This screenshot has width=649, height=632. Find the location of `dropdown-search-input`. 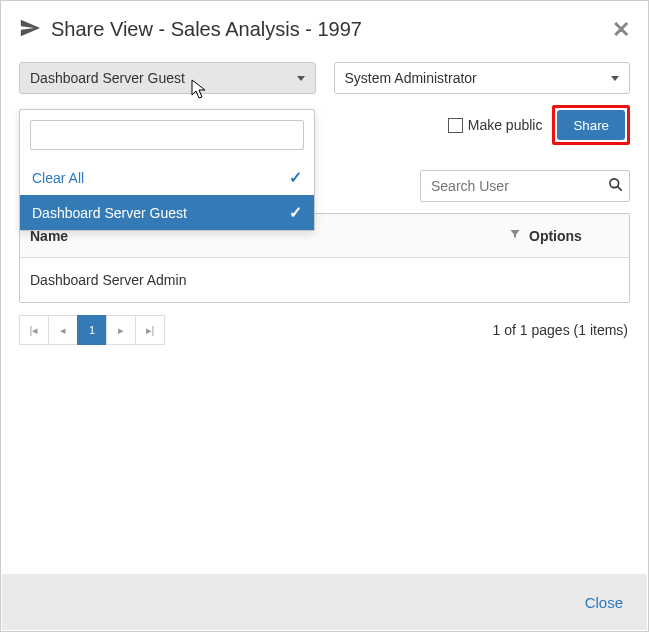

dropdown-search-input is located at coordinates (167, 135).